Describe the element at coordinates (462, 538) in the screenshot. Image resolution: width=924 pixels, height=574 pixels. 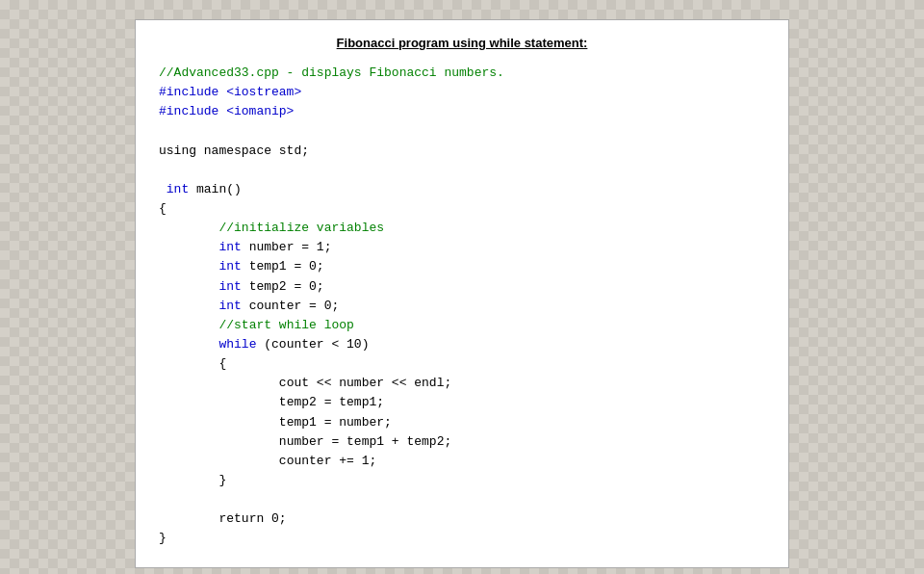
I see `code-line-25: }` at that location.